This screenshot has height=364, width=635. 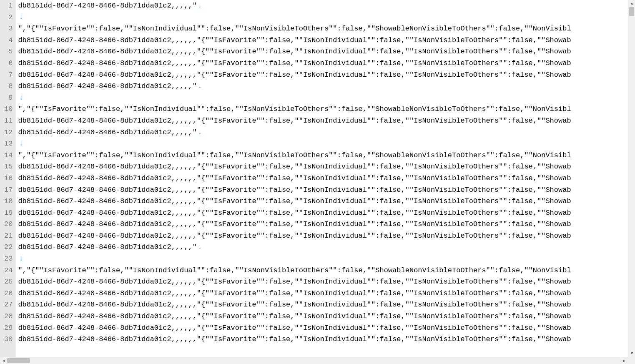 I want to click on line-number: 22, so click(x=8, y=247).